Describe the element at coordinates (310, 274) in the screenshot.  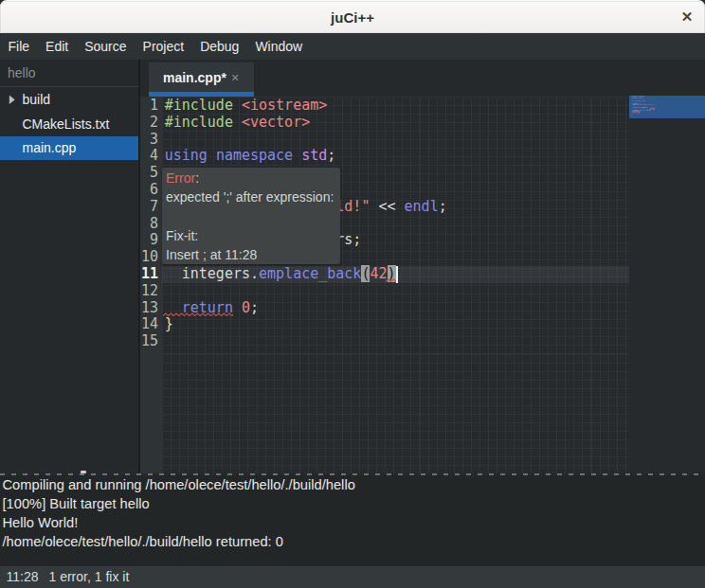
I see `code-token-kw: emplace_back` at that location.